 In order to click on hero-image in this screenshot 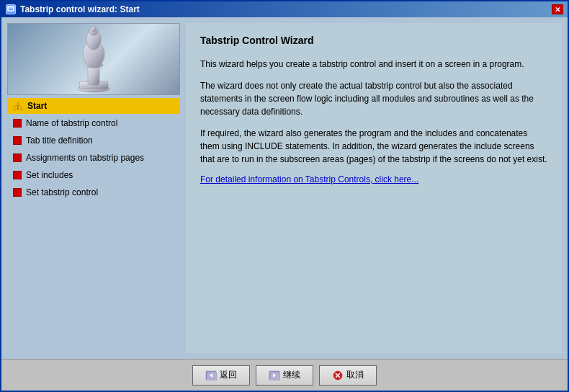, I will do `click(94, 59)`.